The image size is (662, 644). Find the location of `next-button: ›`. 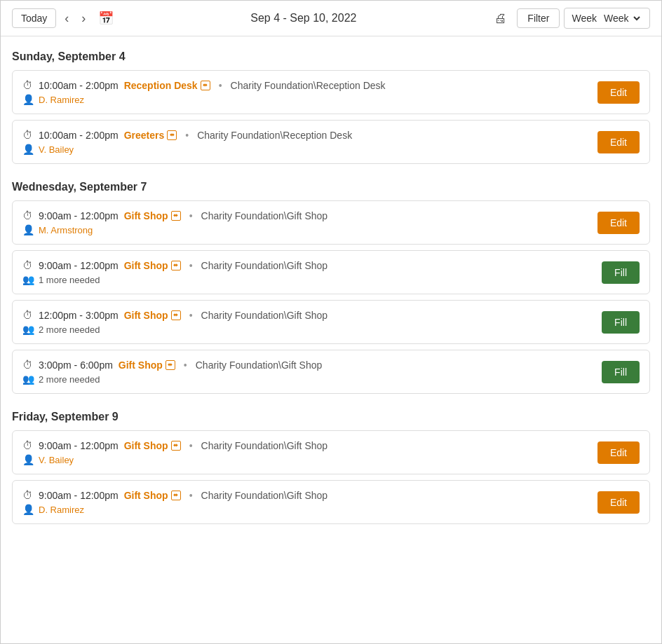

next-button: › is located at coordinates (83, 18).